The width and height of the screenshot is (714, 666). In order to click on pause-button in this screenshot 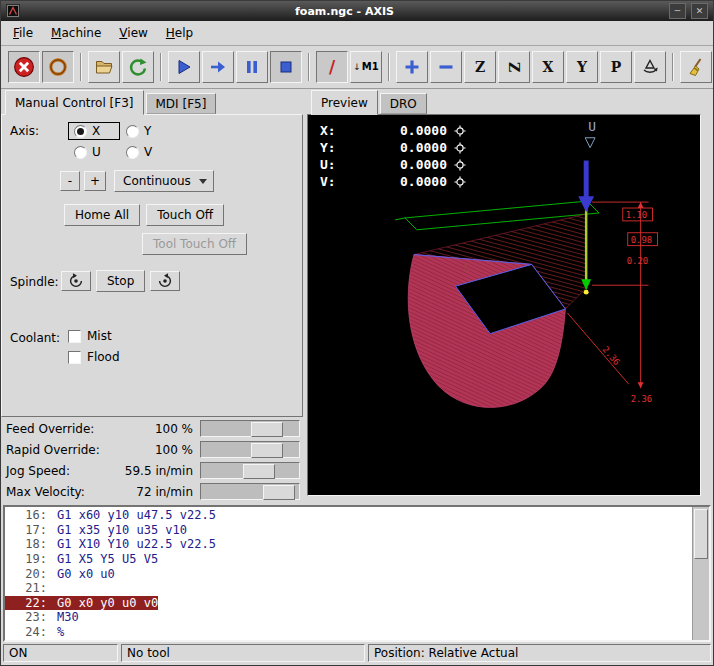, I will do `click(252, 67)`.